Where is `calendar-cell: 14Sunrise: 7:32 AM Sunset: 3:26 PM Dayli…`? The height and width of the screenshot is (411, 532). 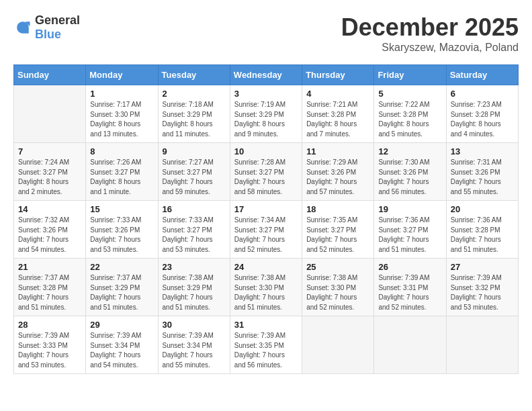 calendar-cell: 14Sunrise: 7:32 AM Sunset: 3:26 PM Dayli… is located at coordinates (50, 230).